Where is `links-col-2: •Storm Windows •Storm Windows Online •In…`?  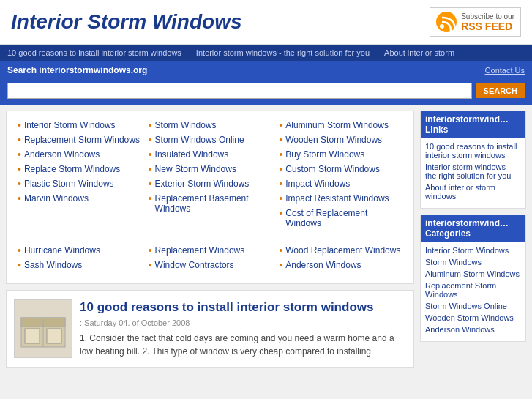 links-col-2: •Storm Windows •Storm Windows Online •In… is located at coordinates (211, 176).